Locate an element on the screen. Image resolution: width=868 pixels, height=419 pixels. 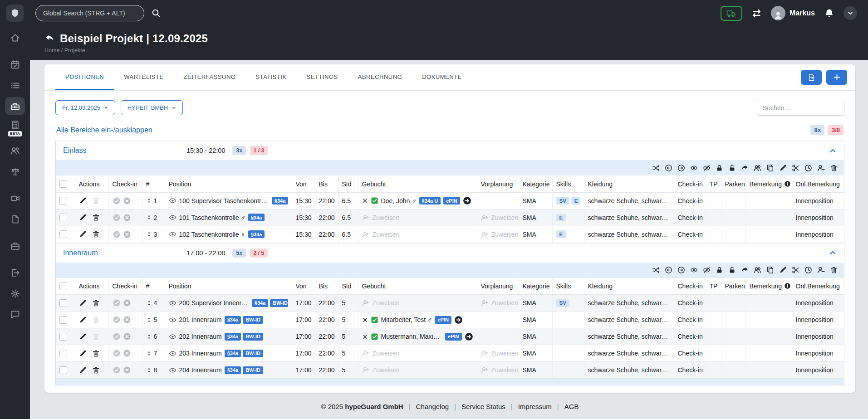
tab-positionen: POSITIONEN is located at coordinates (84, 77).